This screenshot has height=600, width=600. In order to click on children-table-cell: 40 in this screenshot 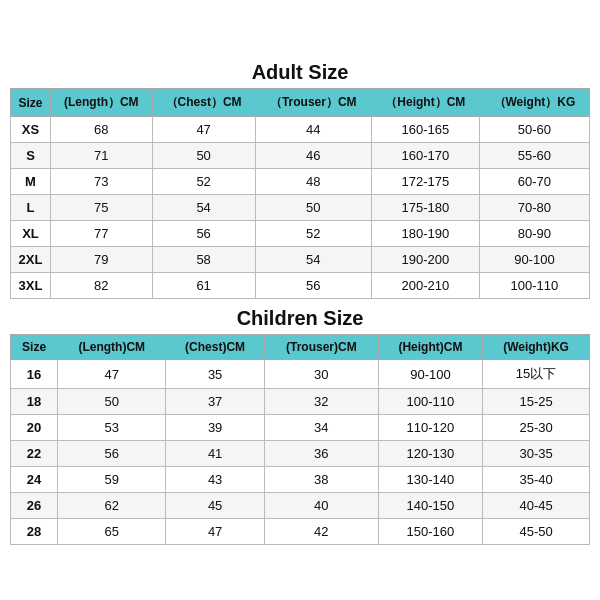, I will do `click(321, 506)`.